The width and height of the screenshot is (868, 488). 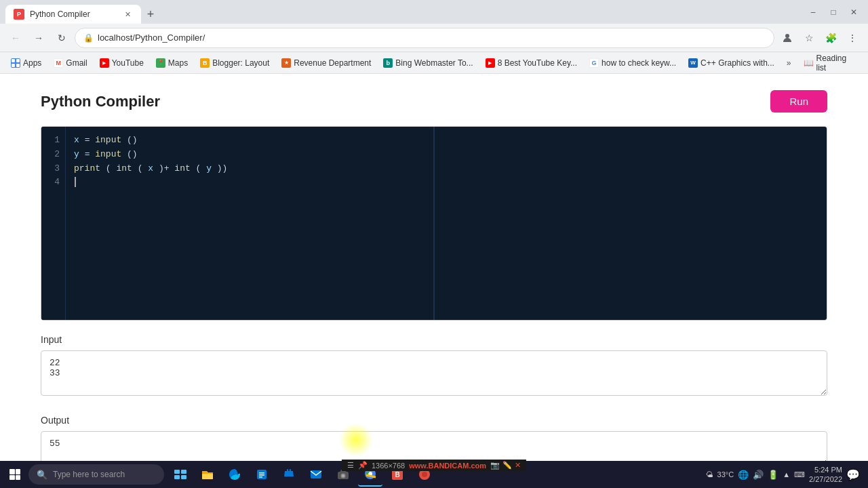 I want to click on minimize-button: –, so click(x=813, y=12).